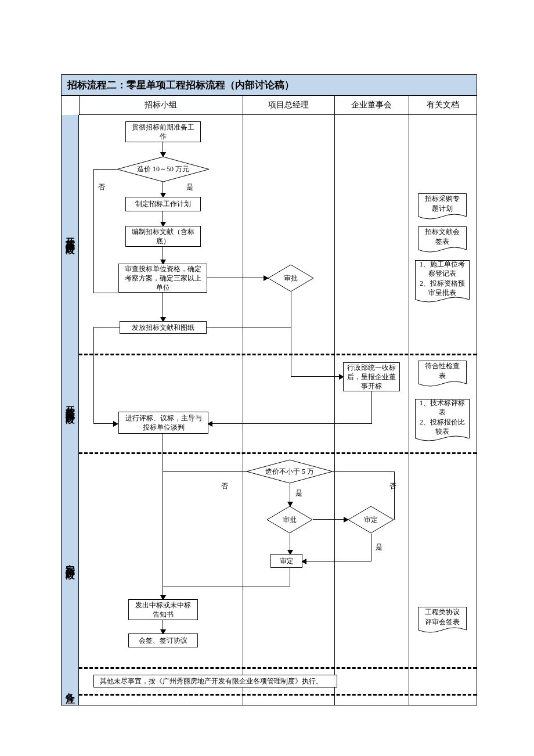  What do you see at coordinates (442, 106) in the screenshot?
I see `col-header-4: 有关文档` at bounding box center [442, 106].